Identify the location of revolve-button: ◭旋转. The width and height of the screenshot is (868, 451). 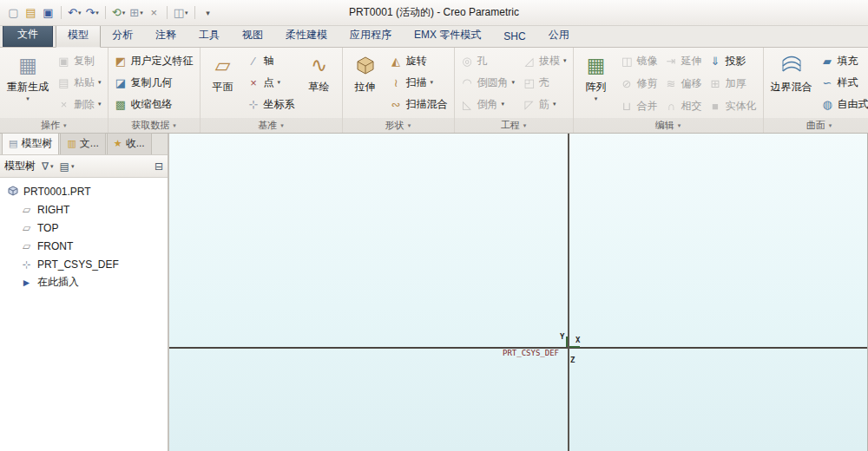
(418, 61).